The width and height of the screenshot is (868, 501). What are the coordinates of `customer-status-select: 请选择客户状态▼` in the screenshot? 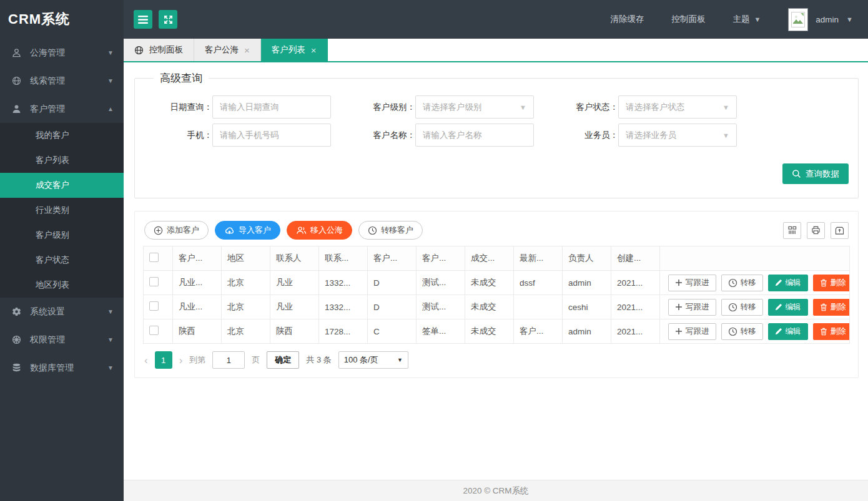 It's located at (678, 107).